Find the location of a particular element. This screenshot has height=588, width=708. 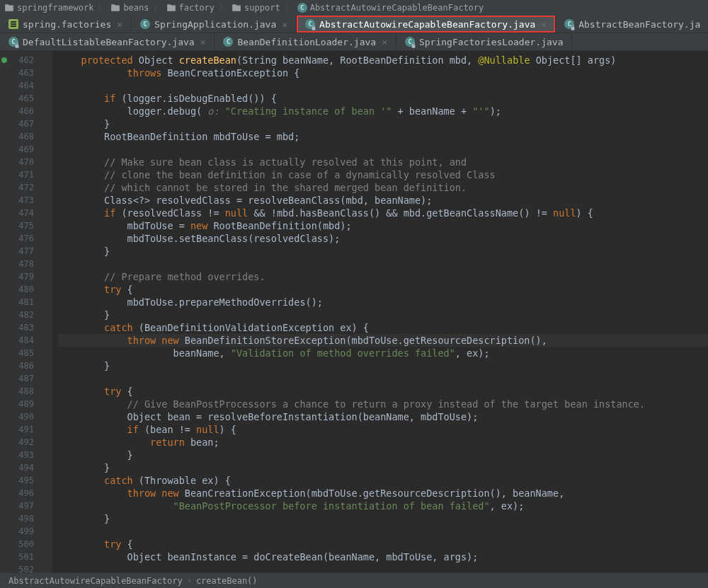

code-line: throw new BeanDefinitionStoreException(m… is located at coordinates (383, 340).